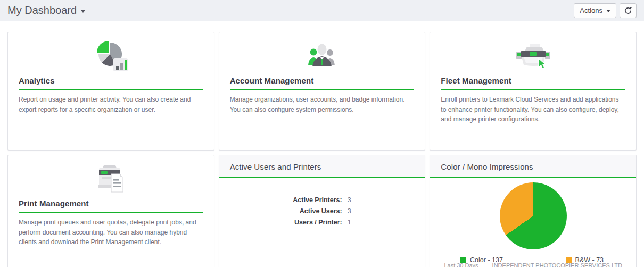 This screenshot has width=644, height=267. I want to click on stat-label-active-users: Active Users:, so click(317, 211).